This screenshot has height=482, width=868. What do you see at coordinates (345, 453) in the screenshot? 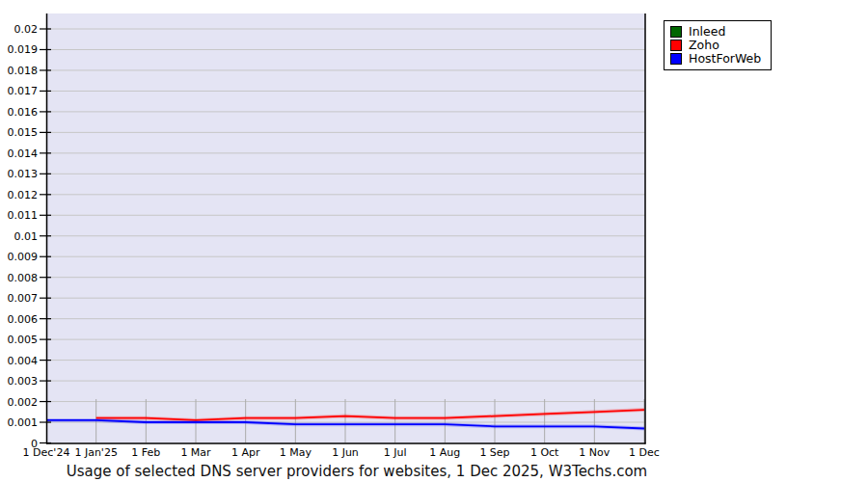
I see `x-axis-tick-label: 1 Jun` at bounding box center [345, 453].